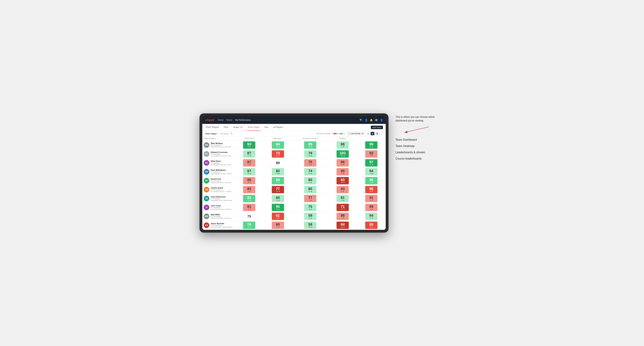 The height and width of the screenshot is (346, 644). Describe the element at coordinates (221, 120) in the screenshot. I see `nav-item-home: Home` at that location.